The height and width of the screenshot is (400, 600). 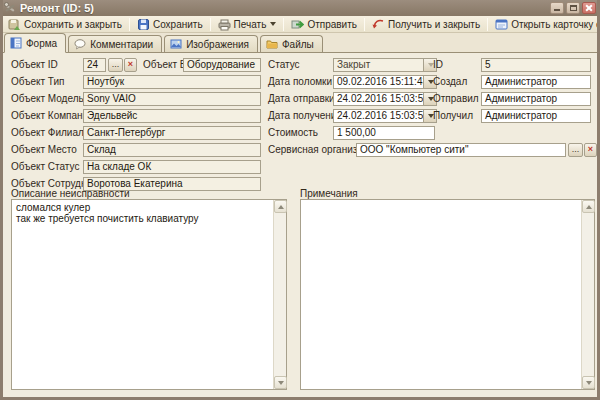 What do you see at coordinates (280, 294) in the screenshot?
I see `description-scrollbar` at bounding box center [280, 294].